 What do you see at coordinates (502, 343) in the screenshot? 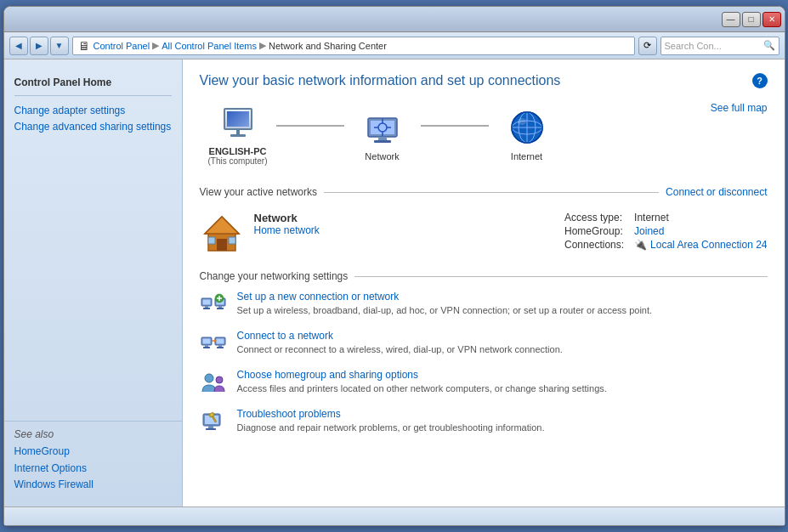
I see `setting-connect-content: Connect to a network Connect or reconnec…` at bounding box center [502, 343].